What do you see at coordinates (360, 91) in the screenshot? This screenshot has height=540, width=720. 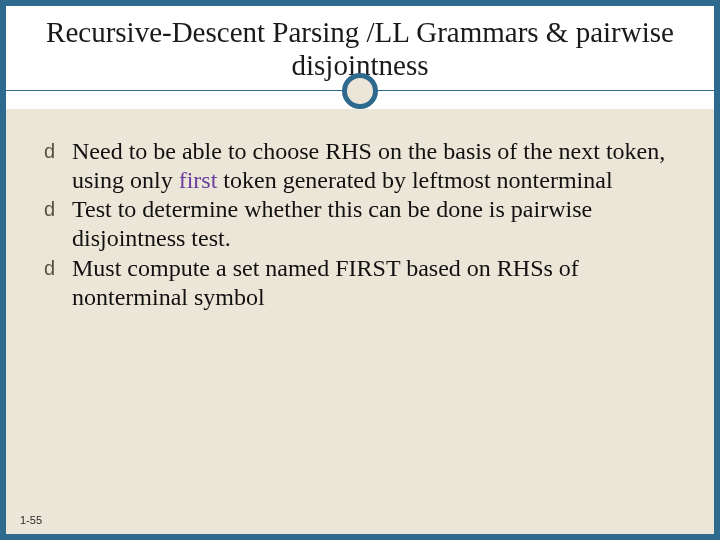 I see `title-circle-icon` at bounding box center [360, 91].